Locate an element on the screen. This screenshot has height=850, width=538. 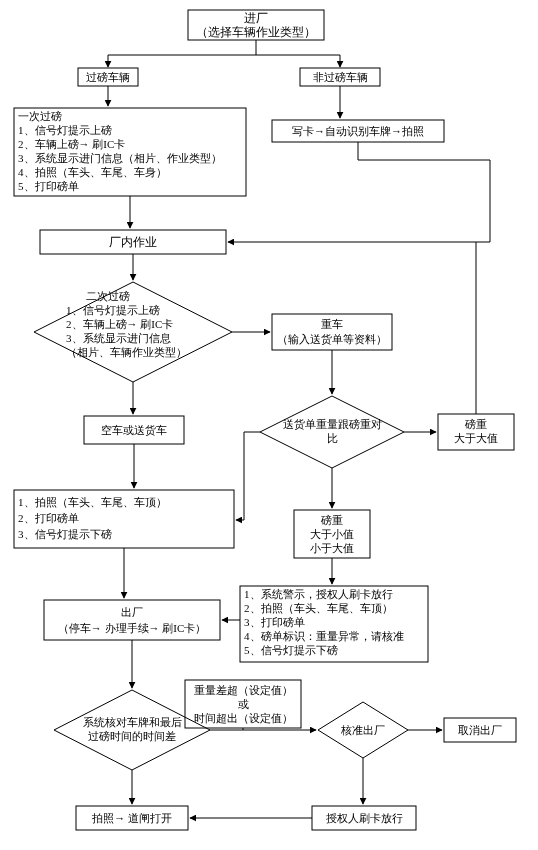
over-2: 或 is located at coordinates (244, 704).